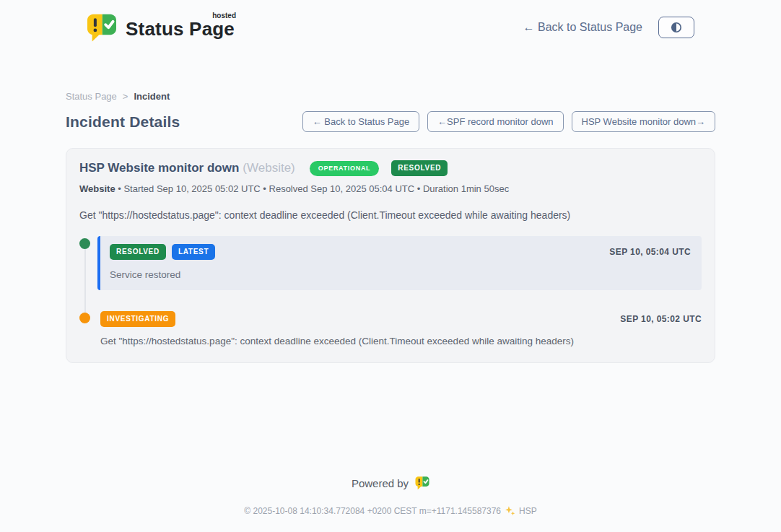 The height and width of the screenshot is (532, 781). What do you see at coordinates (85, 318) in the screenshot?
I see `timeline-dot-investigating-icon` at bounding box center [85, 318].